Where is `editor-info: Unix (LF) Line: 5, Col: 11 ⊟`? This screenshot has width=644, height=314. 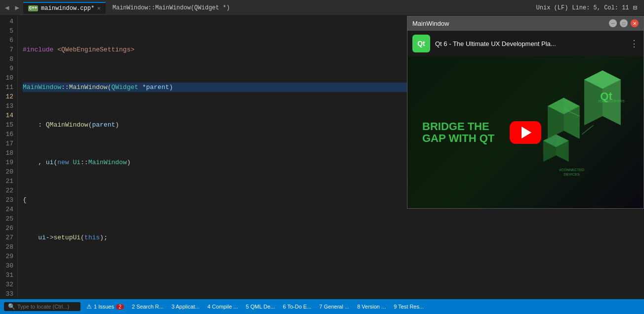
editor-info: Unix (LF) Line: 5, Col: 11 ⊟ is located at coordinates (589, 8).